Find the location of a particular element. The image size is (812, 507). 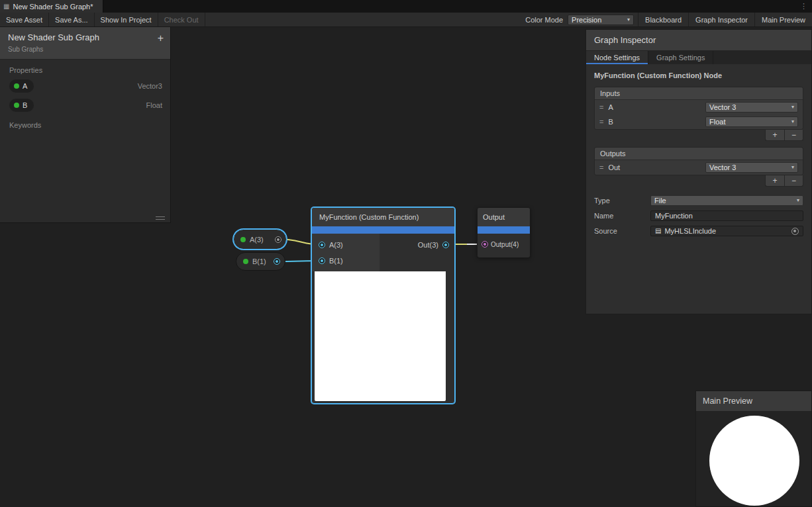

property-name: B is located at coordinates (25, 105).